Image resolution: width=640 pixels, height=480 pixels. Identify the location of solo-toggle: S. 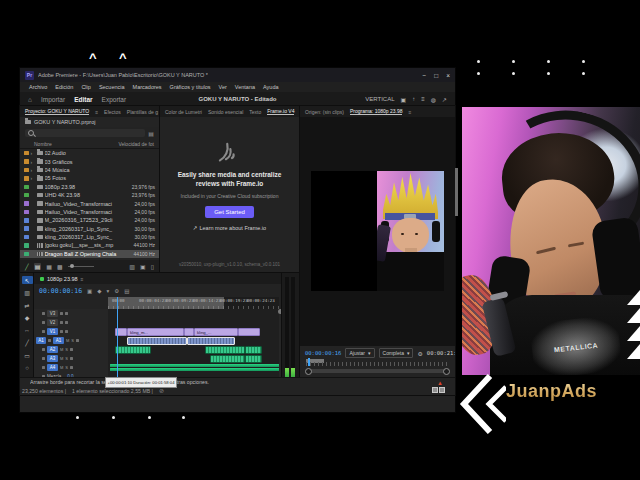
(66, 368).